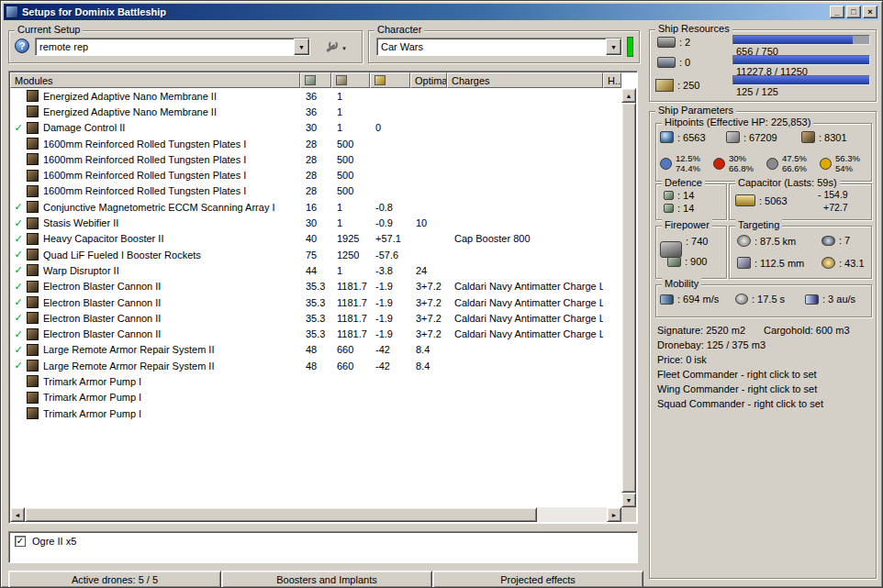 The width and height of the screenshot is (883, 588). Describe the element at coordinates (316, 128) in the screenshot. I see `table-row: ✓ Damage Control II 30 1 0` at that location.